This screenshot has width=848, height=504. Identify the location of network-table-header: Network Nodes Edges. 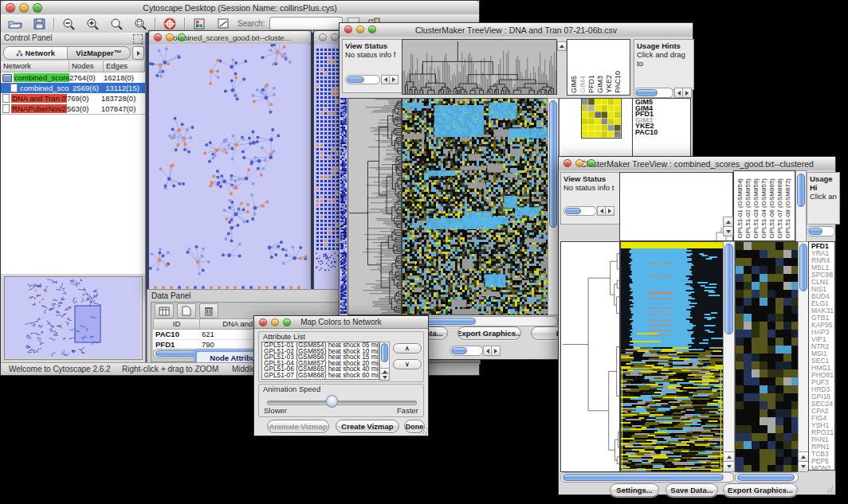
(73, 67).